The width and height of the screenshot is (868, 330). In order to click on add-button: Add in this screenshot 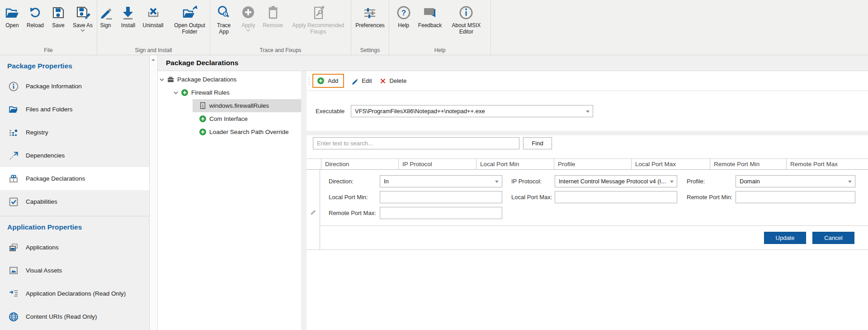, I will do `click(328, 81)`.